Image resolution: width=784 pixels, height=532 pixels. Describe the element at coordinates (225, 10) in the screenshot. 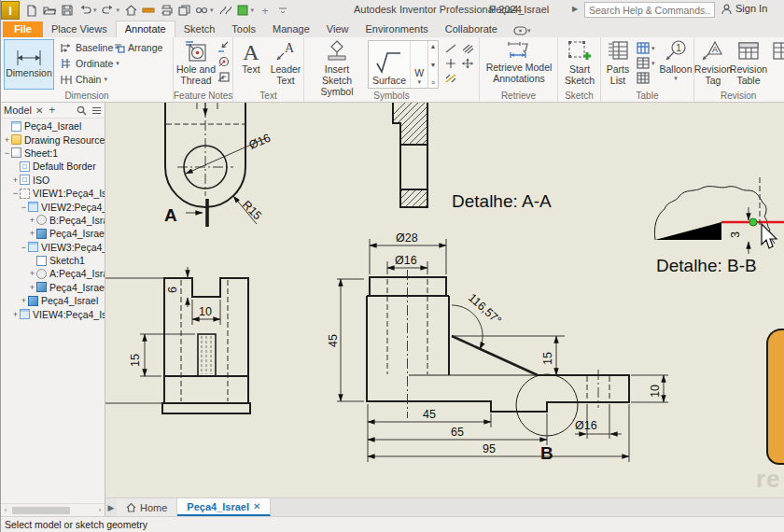

I see `sketch-acceleration-icon` at that location.